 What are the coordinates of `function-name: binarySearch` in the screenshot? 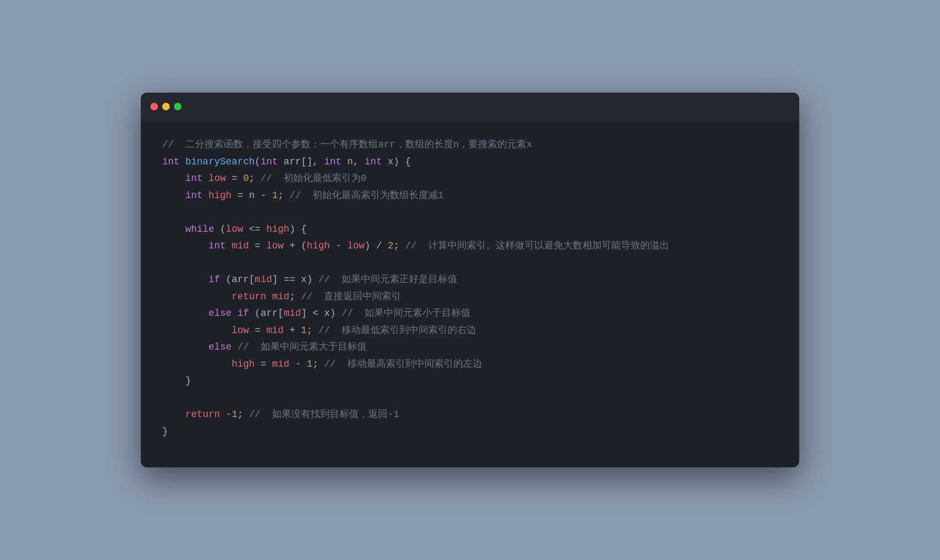 It's located at (220, 162).